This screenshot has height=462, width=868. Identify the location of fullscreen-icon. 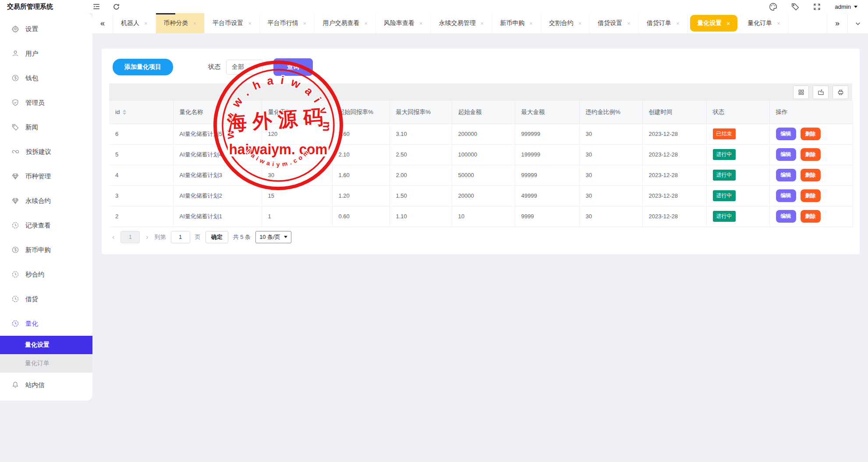
(817, 7).